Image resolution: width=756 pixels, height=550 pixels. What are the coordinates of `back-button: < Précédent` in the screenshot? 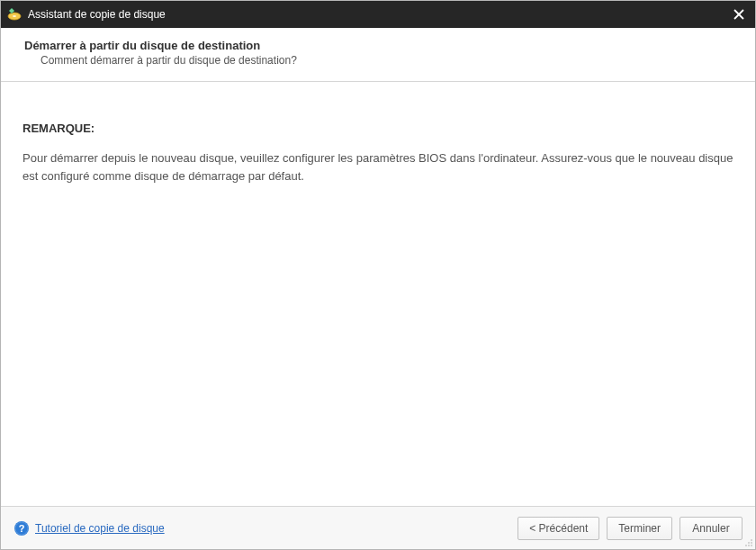 It's located at (558, 528).